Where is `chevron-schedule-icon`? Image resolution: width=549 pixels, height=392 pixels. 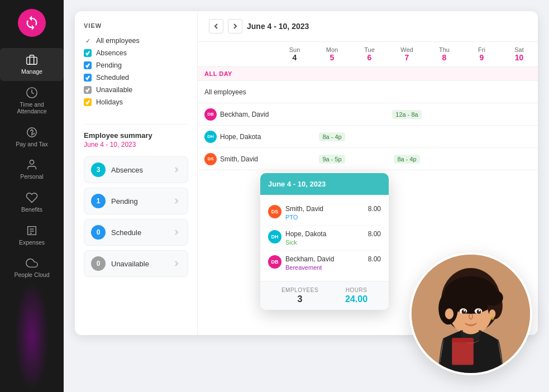
chevron-schedule-icon is located at coordinates (176, 232).